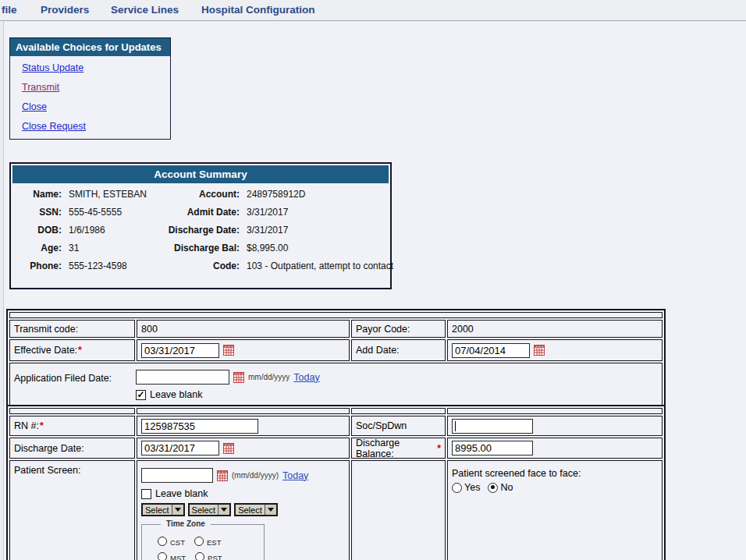 The height and width of the screenshot is (560, 746). What do you see at coordinates (255, 476) in the screenshot?
I see `date-format-hint: (mm/dd/yyyy)` at bounding box center [255, 476].